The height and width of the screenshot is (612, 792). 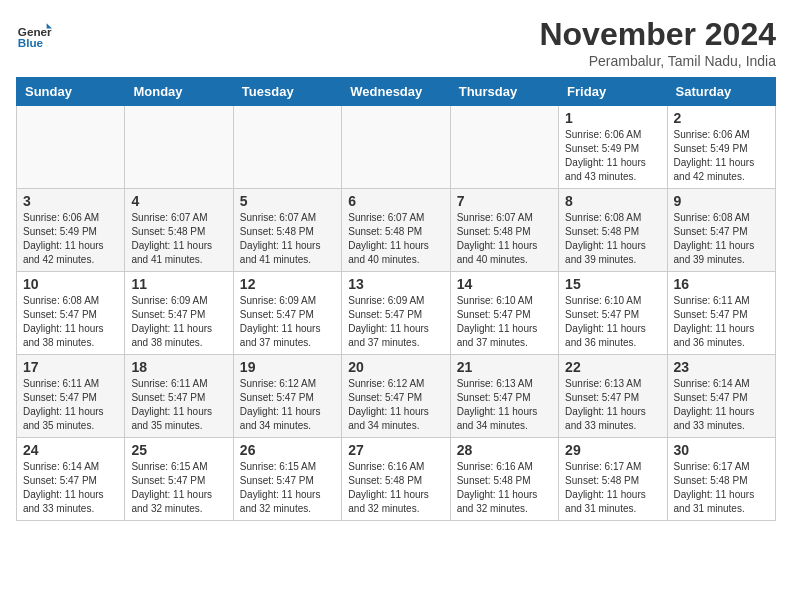 I want to click on weekday-header: Sunday, so click(x=71, y=92).